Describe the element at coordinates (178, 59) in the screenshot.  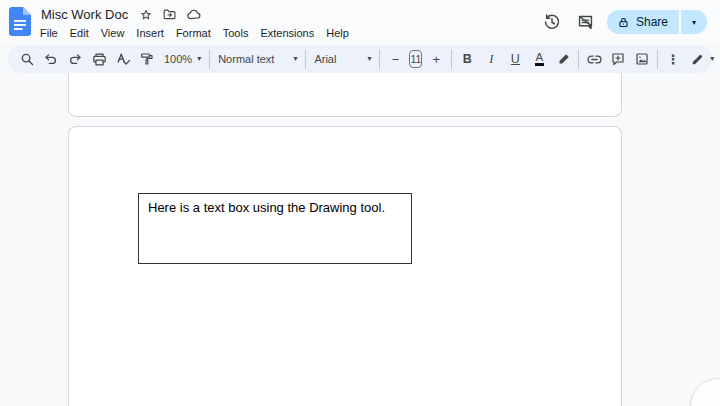
I see `zoom-value: 100%` at that location.